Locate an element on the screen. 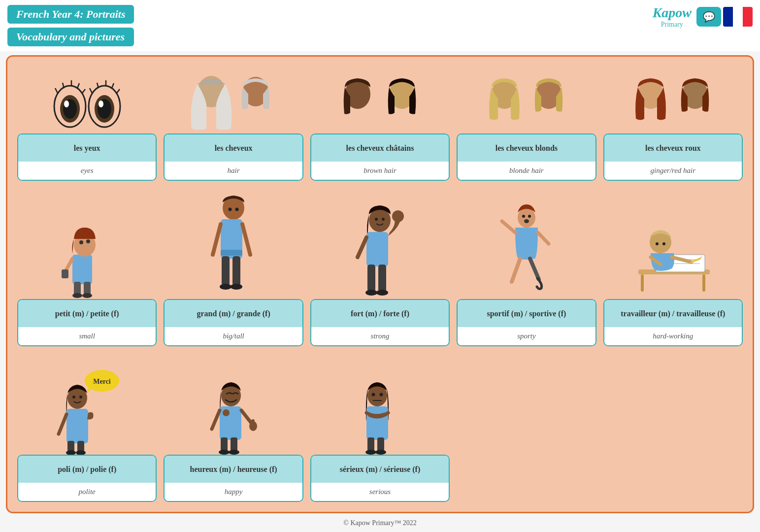 This screenshot has height=532, width=760. vocab-box-ginger-hair: les cheveux roux ginger/red hair is located at coordinates (673, 157).